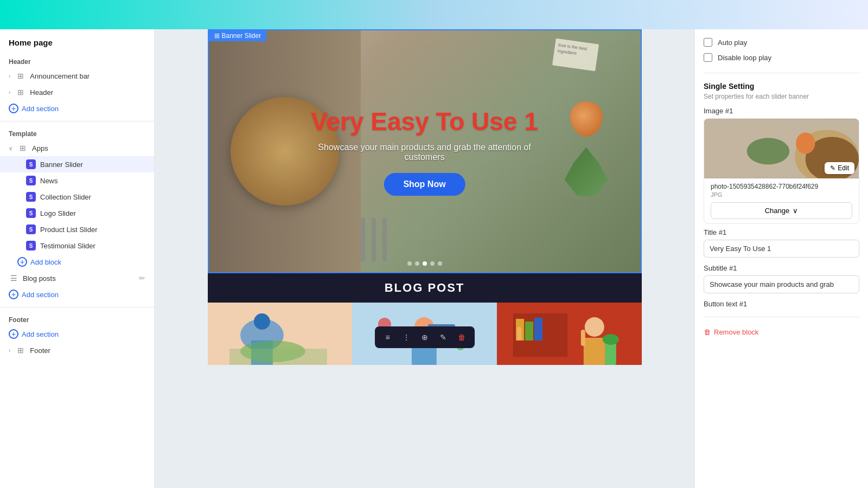 This screenshot has height=488, width=868. Describe the element at coordinates (242, 36) in the screenshot. I see `banner-label-text: Banner Slider` at that location.